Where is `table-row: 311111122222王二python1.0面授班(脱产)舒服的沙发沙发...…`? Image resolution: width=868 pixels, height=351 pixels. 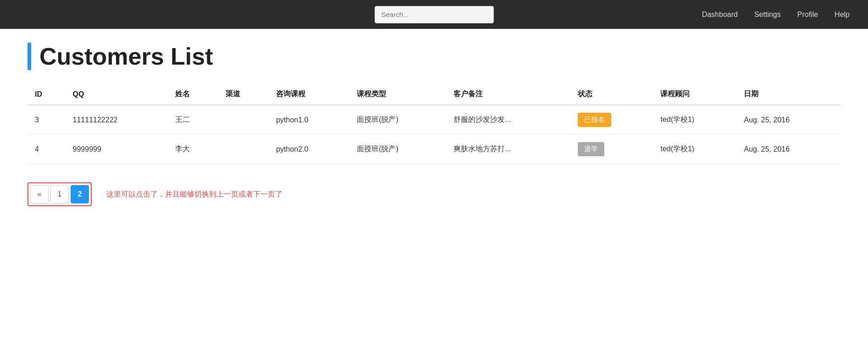 table-row: 311111122222王二python1.0面授班(脱产)舒服的沙发沙发...… is located at coordinates (434, 120).